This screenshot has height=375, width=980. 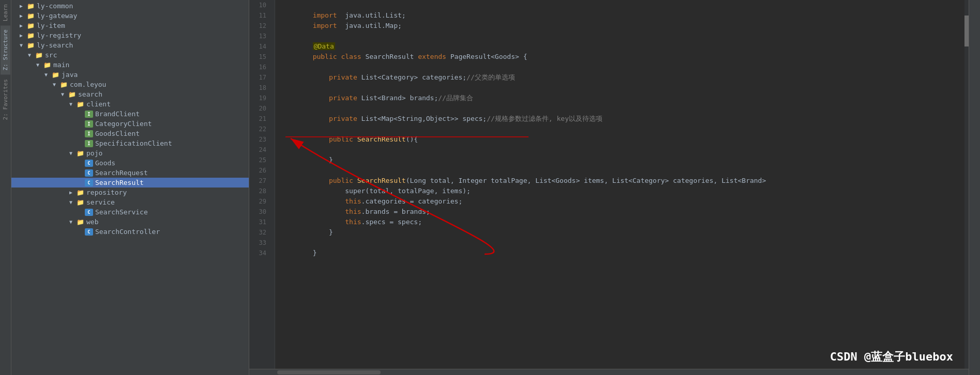 What do you see at coordinates (262, 184) in the screenshot?
I see `line-numbers: 10 11 12 13 14 15 16 17 18 19 20 21 22 2…` at bounding box center [262, 184].